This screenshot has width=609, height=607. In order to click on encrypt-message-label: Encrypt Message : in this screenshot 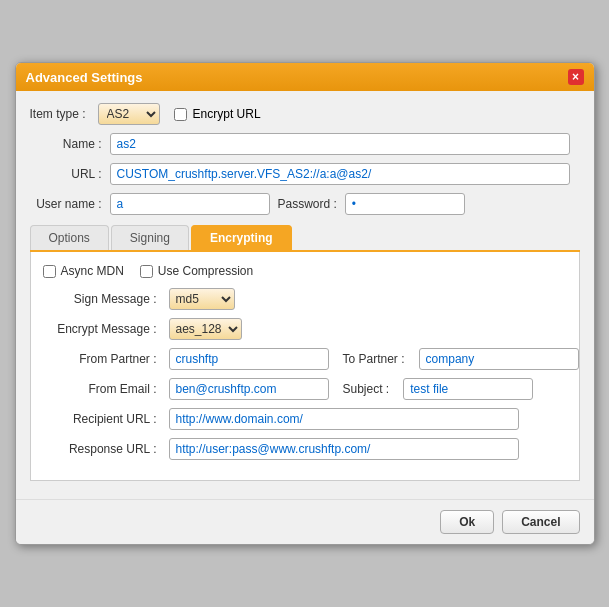, I will do `click(103, 329)`.